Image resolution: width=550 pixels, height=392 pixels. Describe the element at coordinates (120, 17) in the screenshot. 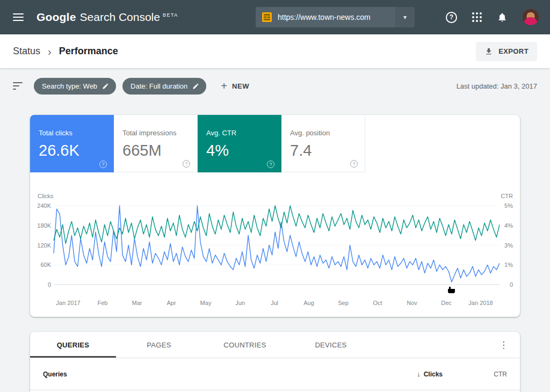

I see `logo-product: Search Console` at that location.